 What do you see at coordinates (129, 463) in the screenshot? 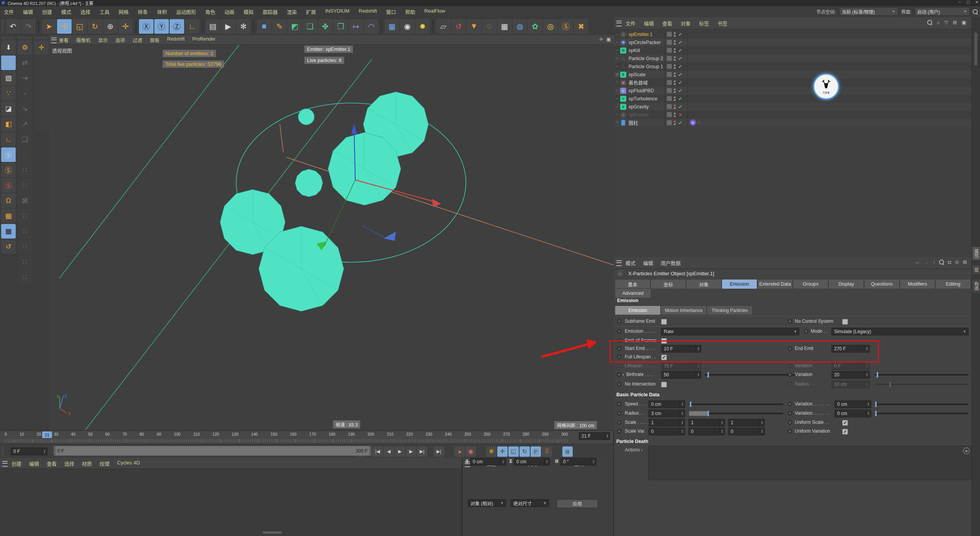
I see `material-menu-item: Cycles 4D` at bounding box center [129, 463].